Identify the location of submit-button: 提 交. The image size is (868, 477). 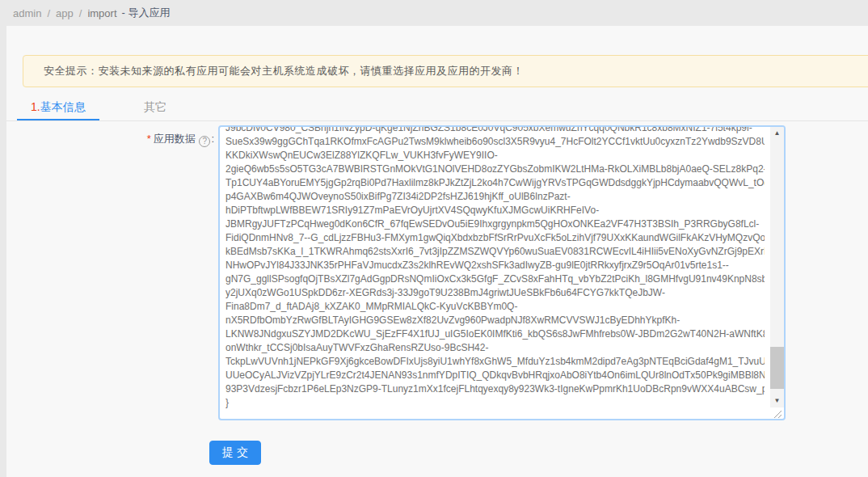
(235, 453).